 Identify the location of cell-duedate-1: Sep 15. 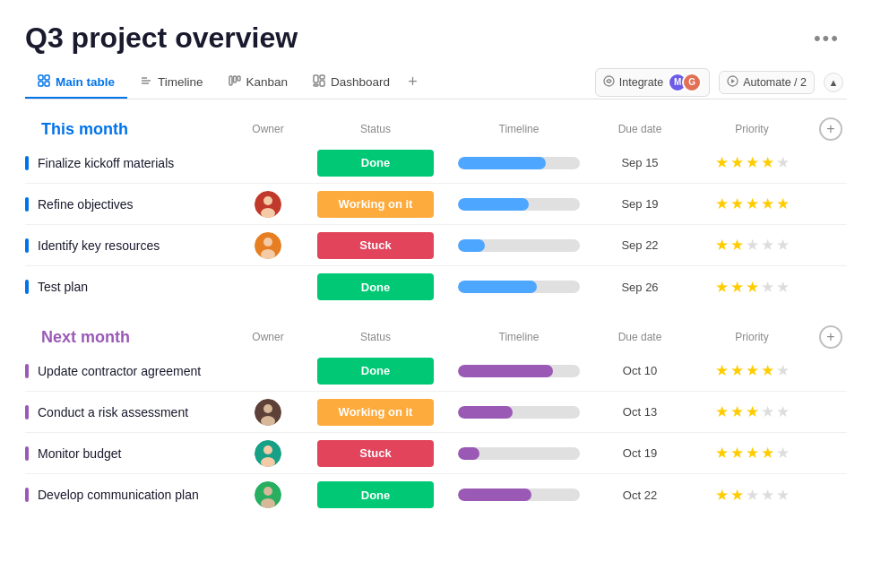
(640, 163).